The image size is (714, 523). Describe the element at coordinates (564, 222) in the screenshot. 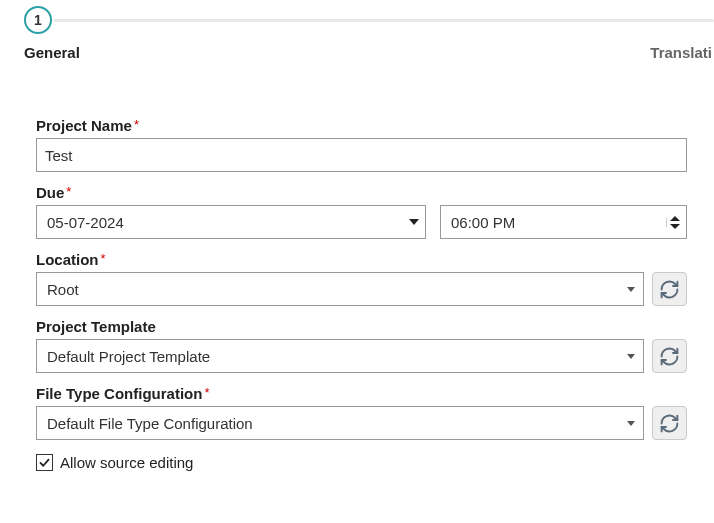

I see `due-time-spinner: 06:00 PM` at that location.